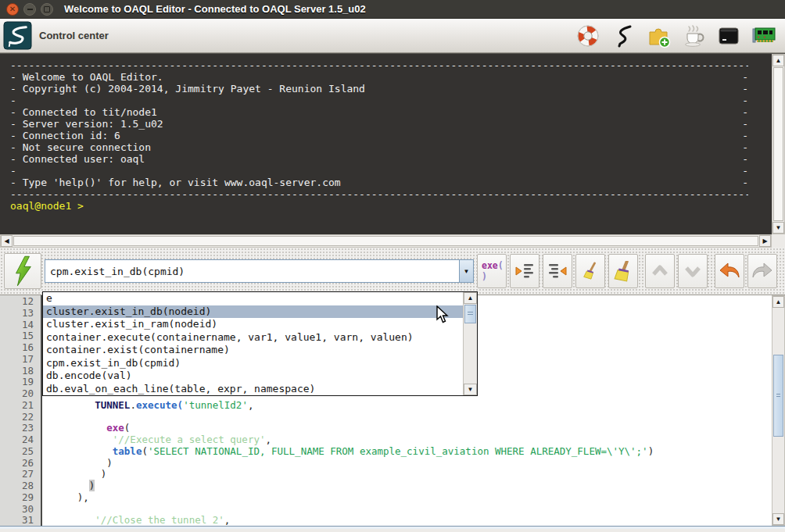 The width and height of the screenshot is (785, 532). What do you see at coordinates (762, 271) in the screenshot?
I see `redo-arrow-icon` at bounding box center [762, 271].